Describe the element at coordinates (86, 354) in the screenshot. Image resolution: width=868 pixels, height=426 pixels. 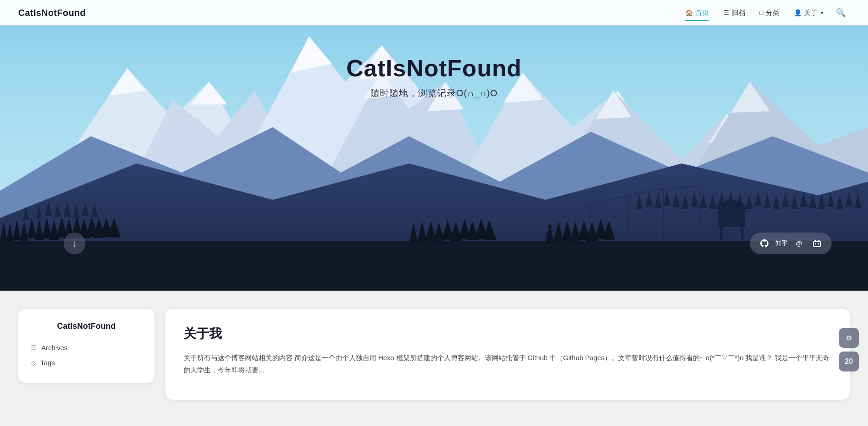
I see `sidebar: CatIsNotFound ☰ Archives ◇ Tags` at that location.